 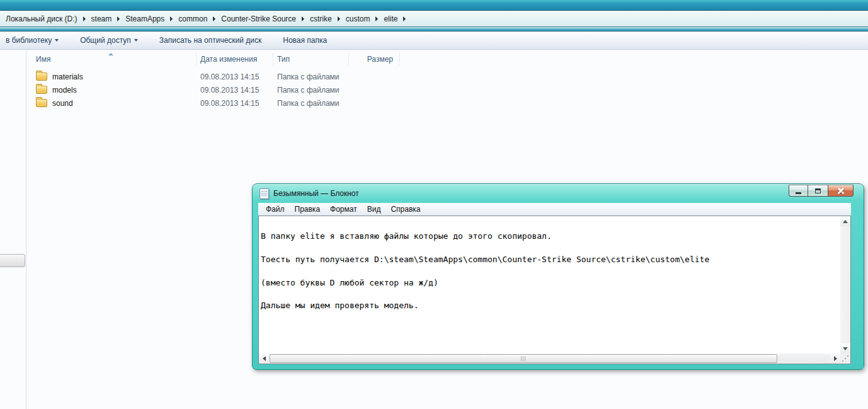 I want to click on menu-file: Файл, so click(x=275, y=209).